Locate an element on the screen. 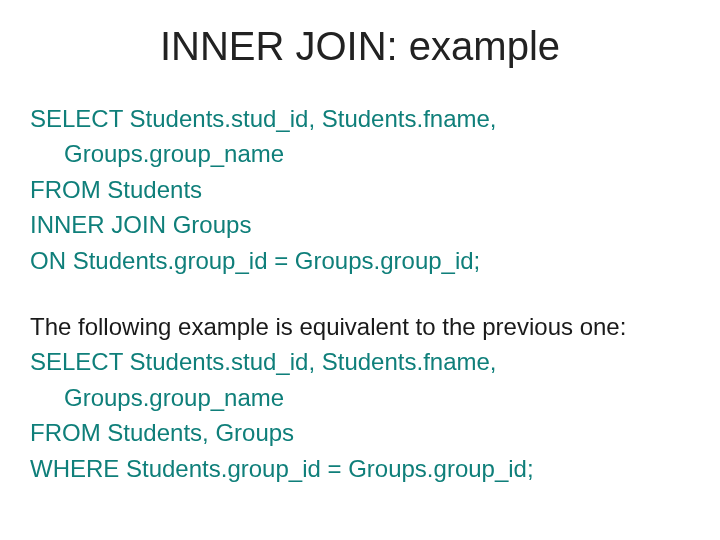 This screenshot has height=540, width=720. sql1-select-line2: Groups.group_name is located at coordinates (360, 154).